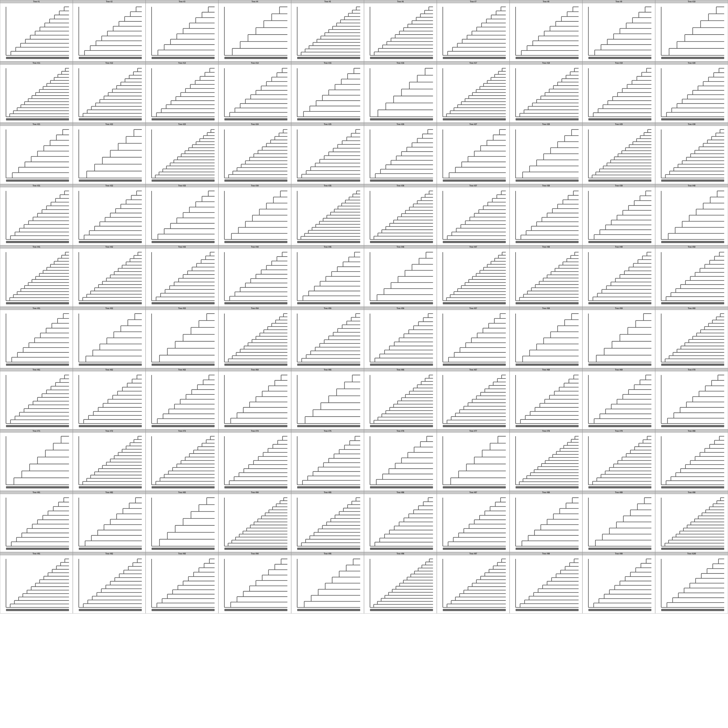 The width and height of the screenshot is (728, 728). Describe the element at coordinates (109, 399) in the screenshot. I see `tree-cell-62: Tree #62` at that location.